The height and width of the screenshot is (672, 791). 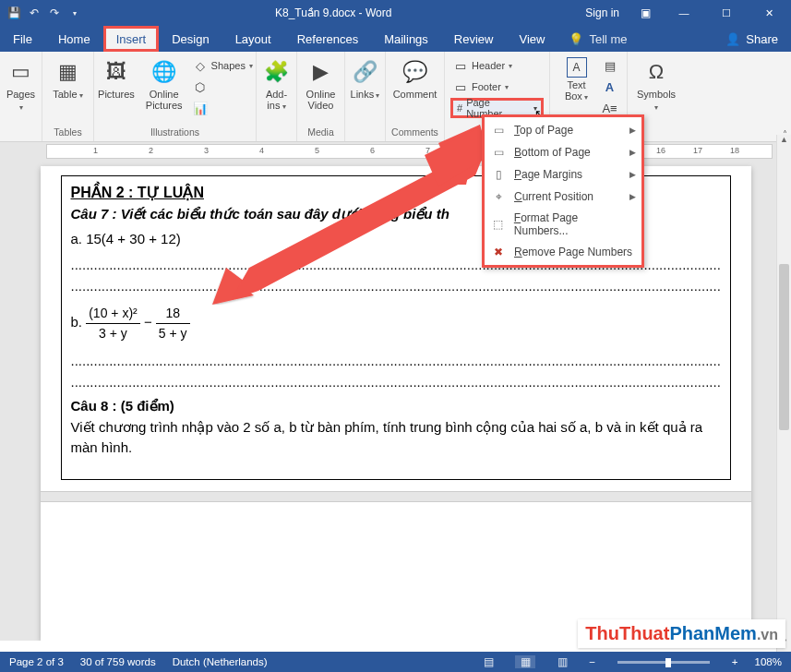 What do you see at coordinates (488, 662) in the screenshot?
I see `read-mode-icon: ▤` at bounding box center [488, 662].